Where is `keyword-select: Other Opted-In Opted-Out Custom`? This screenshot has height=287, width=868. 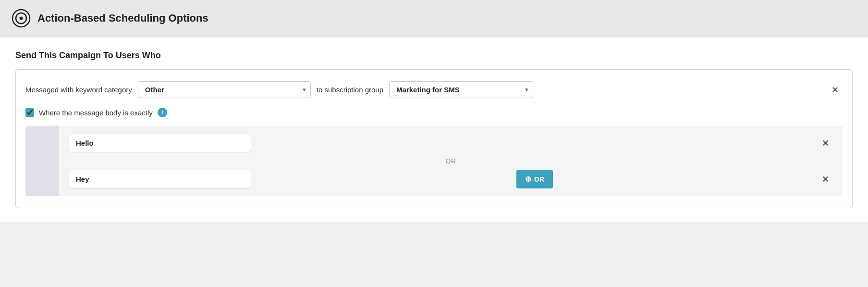 keyword-select: Other Opted-In Opted-Out Custom is located at coordinates (224, 89).